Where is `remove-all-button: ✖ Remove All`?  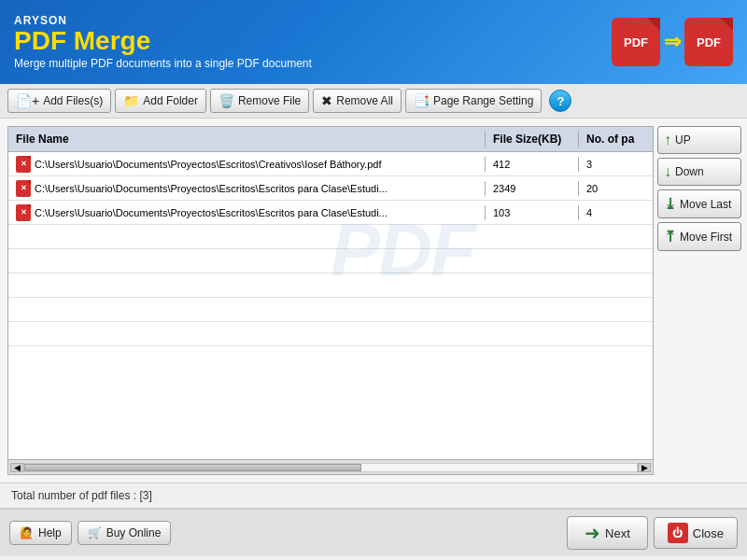 remove-all-button: ✖ Remove All is located at coordinates (357, 101).